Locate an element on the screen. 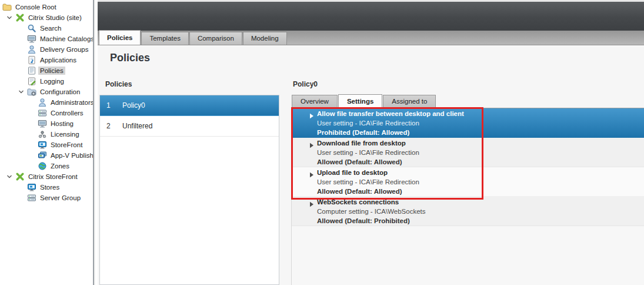 The image size is (644, 285). tree-item-administrators: Administrators is located at coordinates (46, 102).